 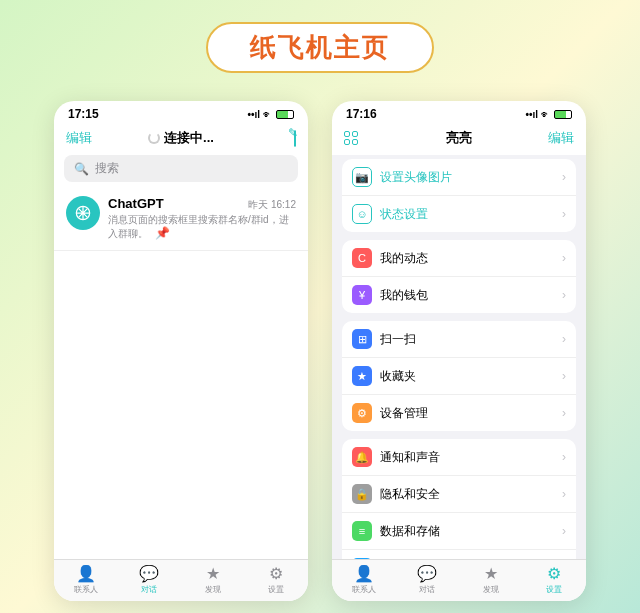 I want to click on settings-row: ☺状态设置›, so click(x=459, y=214).